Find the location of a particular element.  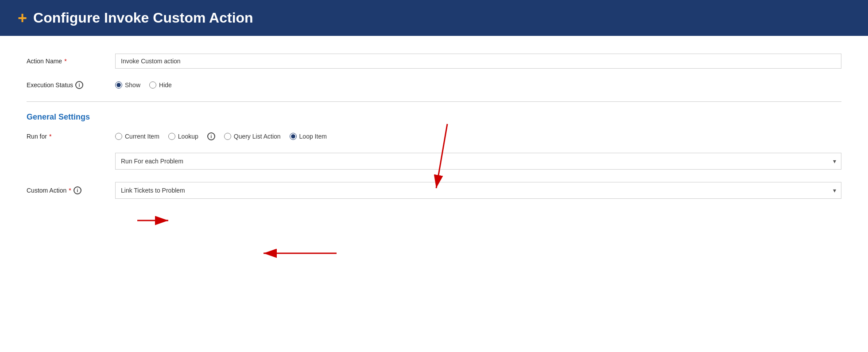

action-name-required: * is located at coordinates (66, 61).